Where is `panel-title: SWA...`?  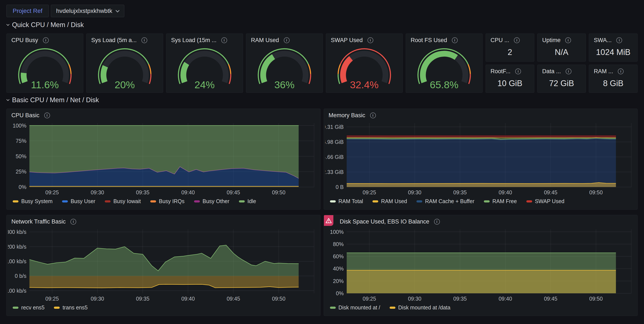
panel-title: SWA... is located at coordinates (602, 40).